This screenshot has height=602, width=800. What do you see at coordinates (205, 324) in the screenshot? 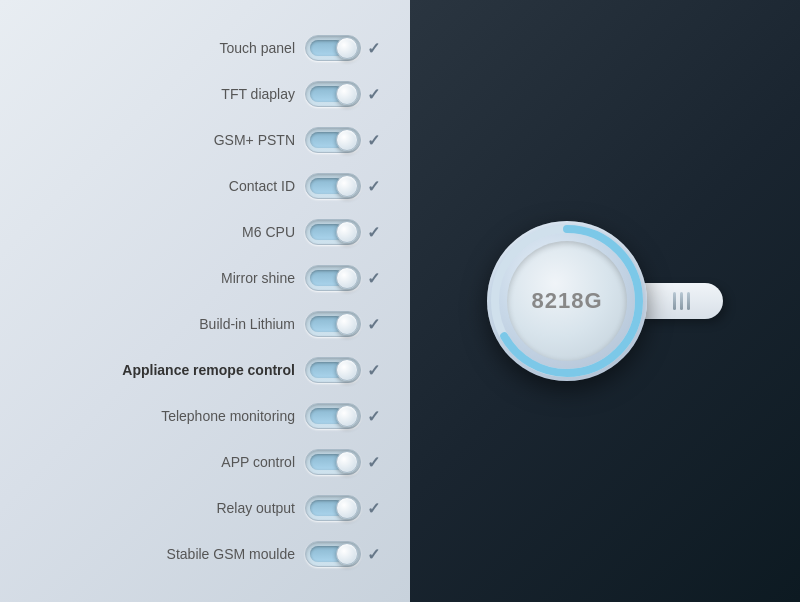
I see `feature-label: Build-in Lithium` at bounding box center [205, 324].